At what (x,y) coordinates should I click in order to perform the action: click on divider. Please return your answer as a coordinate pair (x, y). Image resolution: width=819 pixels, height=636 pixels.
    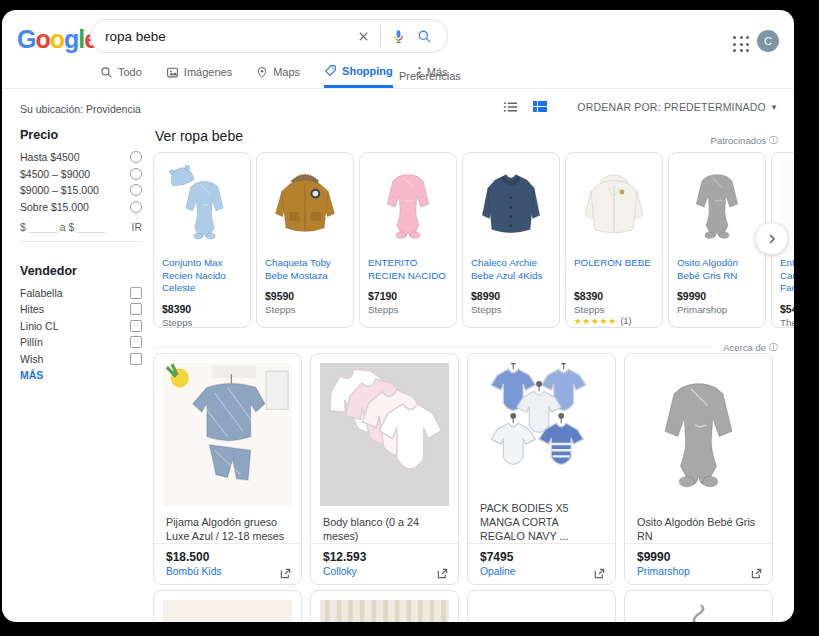
    Looking at the image, I should click on (434, 348).